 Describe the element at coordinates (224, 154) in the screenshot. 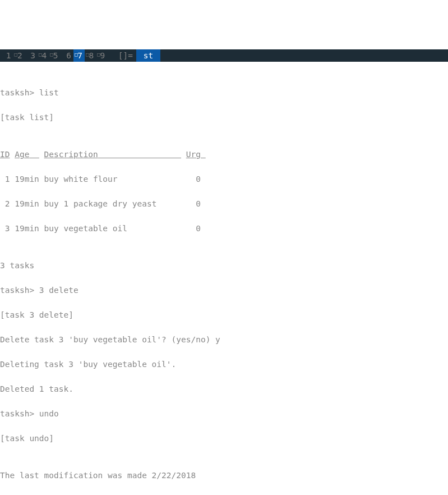

I see `table-header: ID Age Description Urg` at that location.